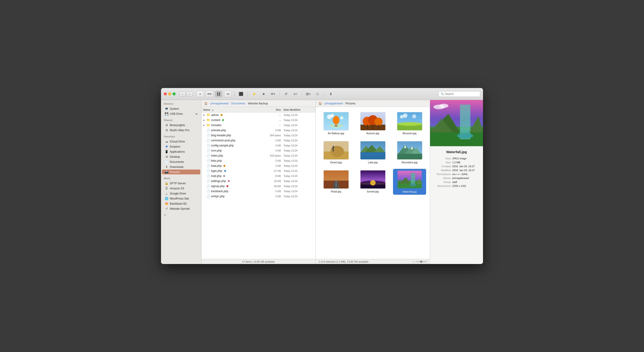  I want to click on table-row: ▶ 📁 admin -- Today 13:24, so click(258, 115).